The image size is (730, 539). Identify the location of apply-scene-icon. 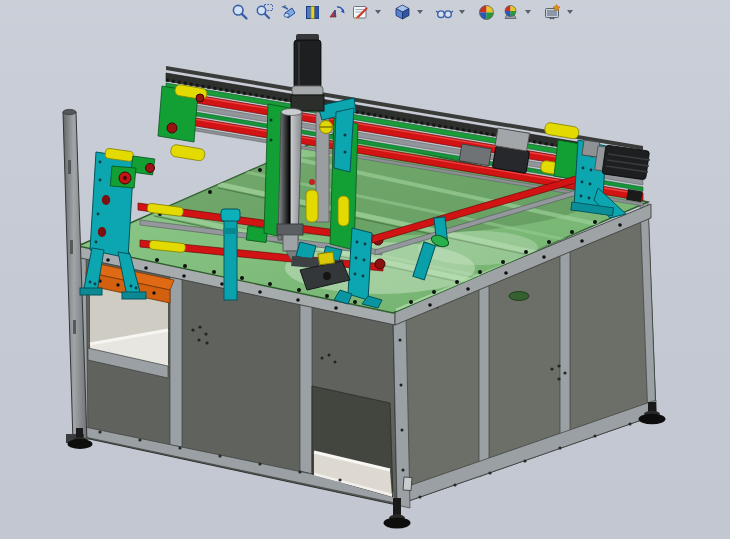
(510, 12).